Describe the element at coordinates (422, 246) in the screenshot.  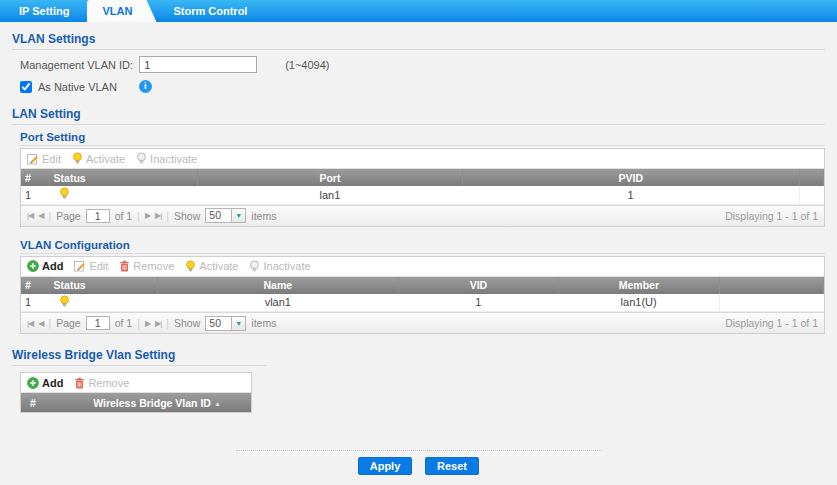
I see `vlan-configuration-title: VLAN Configuration` at that location.